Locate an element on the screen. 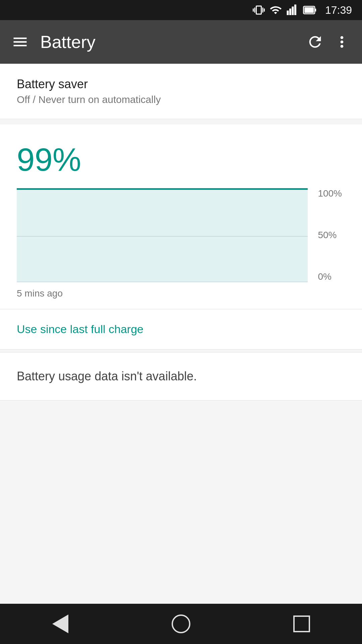  back-icon is located at coordinates (60, 624).